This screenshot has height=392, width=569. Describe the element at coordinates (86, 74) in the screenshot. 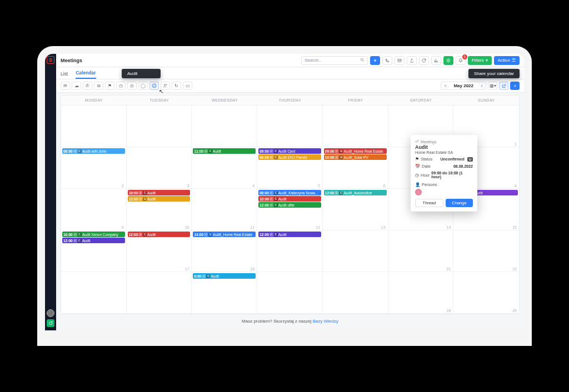

I see `tab-calendar: Calendar` at that location.